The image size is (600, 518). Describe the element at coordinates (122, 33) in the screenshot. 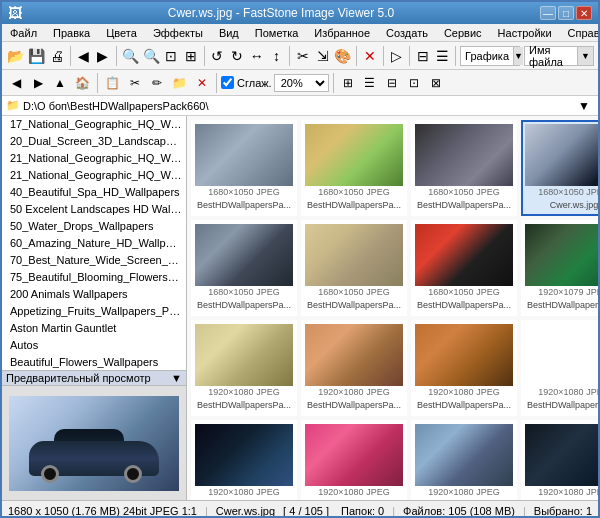

I see `menu-colors: Цвета` at that location.